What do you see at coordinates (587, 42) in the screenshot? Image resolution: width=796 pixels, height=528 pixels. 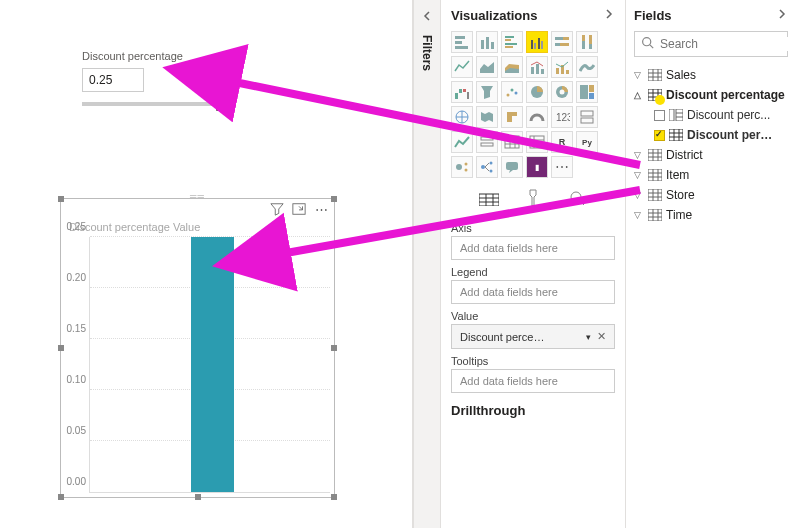 I see `viz-100-stacked-column-icon` at bounding box center [587, 42].